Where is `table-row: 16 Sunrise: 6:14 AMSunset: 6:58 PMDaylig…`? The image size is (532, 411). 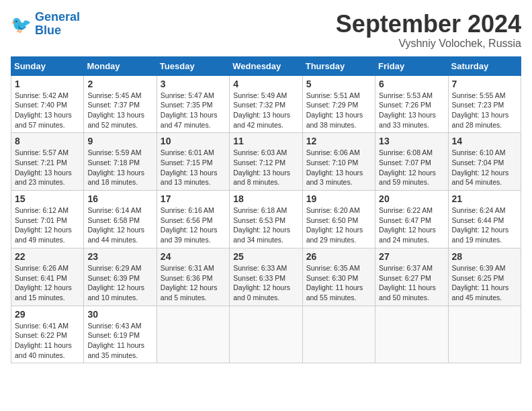 table-row: 16 Sunrise: 6:14 AMSunset: 6:58 PMDaylig… is located at coordinates (120, 220).